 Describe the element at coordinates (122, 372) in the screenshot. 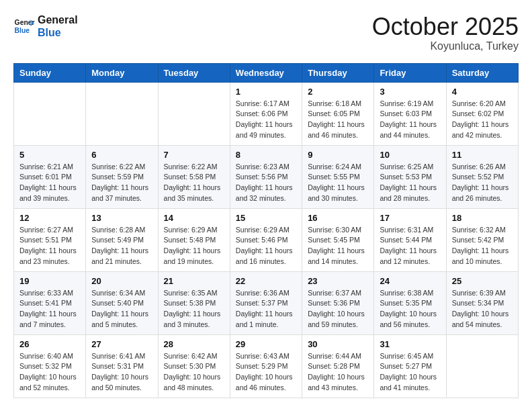

I see `day-info: Sunrise: 6:41 AM Sunset: 5:31 PM Dayligh…` at that location.